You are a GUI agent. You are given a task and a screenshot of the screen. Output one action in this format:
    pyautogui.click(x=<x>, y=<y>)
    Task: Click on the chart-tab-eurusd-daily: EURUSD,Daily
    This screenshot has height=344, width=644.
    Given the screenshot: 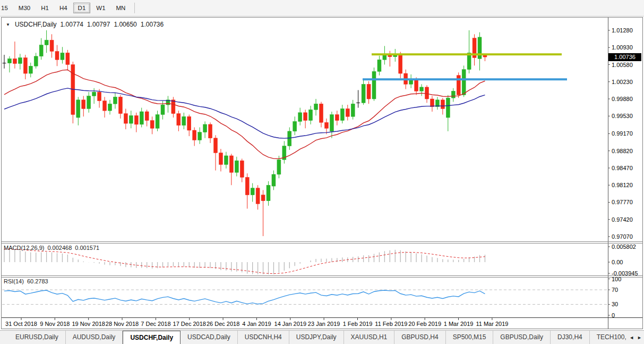 What is the action you would take?
    pyautogui.click(x=37, y=337)
    